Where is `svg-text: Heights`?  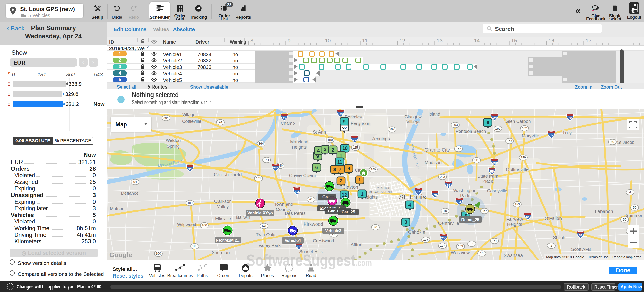
svg-text: Heights is located at coordinates (300, 147).